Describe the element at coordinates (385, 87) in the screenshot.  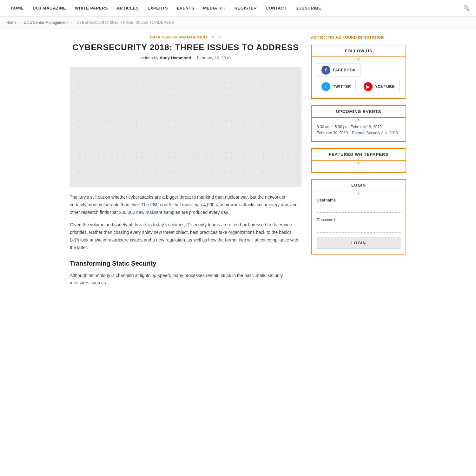
I see `youtube-label: YOUTUBE` at that location.